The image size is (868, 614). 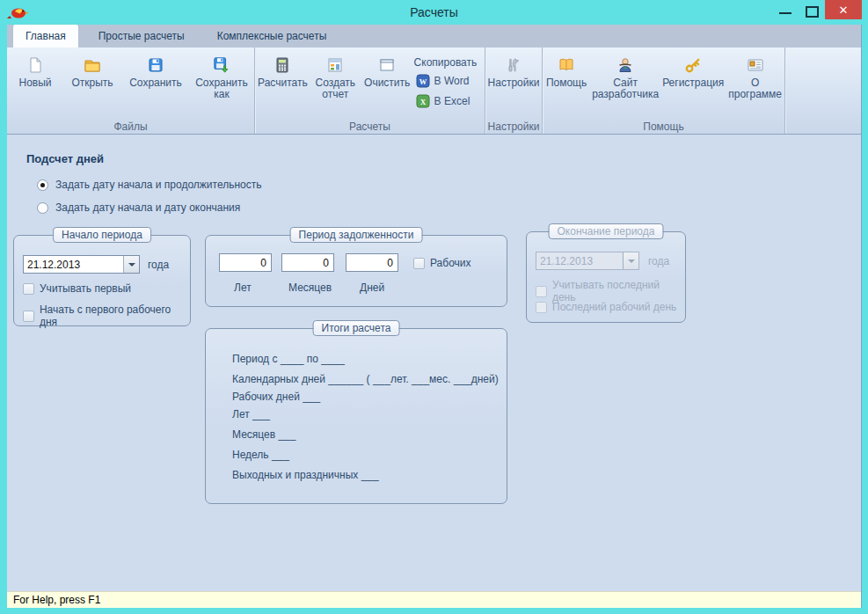 I want to click on months-field, so click(x=308, y=262).